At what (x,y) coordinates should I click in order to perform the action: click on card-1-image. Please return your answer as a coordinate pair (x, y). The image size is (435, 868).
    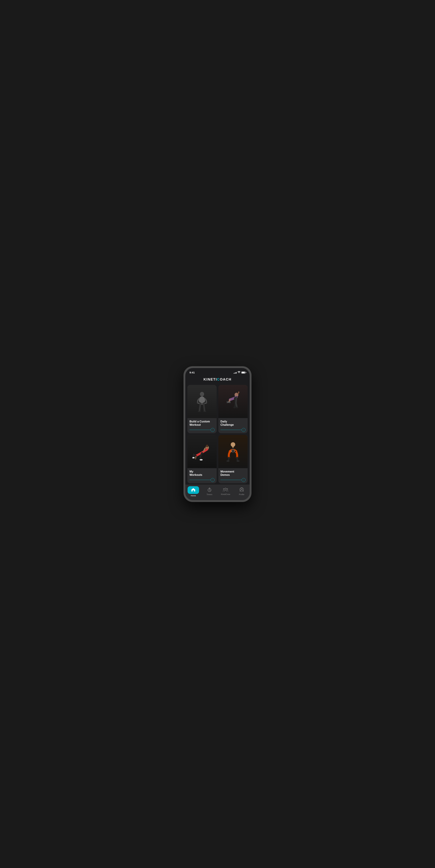
    Looking at the image, I should click on (202, 402).